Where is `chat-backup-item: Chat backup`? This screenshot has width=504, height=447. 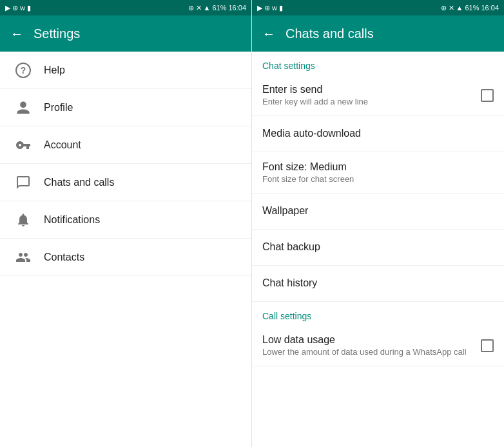
chat-backup-item: Chat backup is located at coordinates (378, 248).